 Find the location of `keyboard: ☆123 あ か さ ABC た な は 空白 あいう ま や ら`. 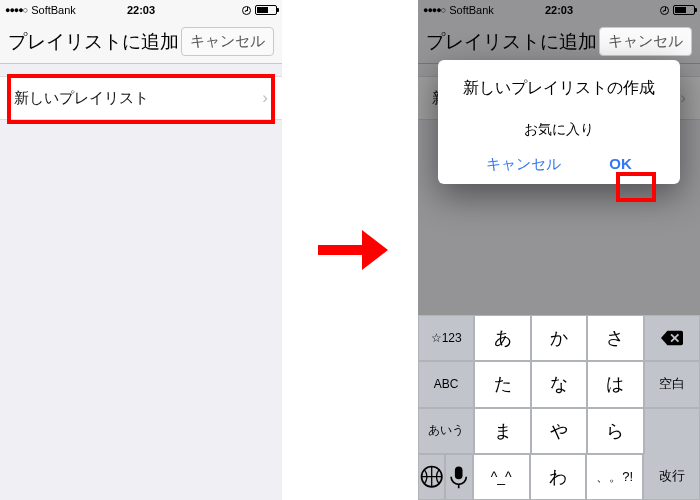

keyboard: ☆123 あ か さ ABC た な は 空白 あいう ま や ら is located at coordinates (559, 408).